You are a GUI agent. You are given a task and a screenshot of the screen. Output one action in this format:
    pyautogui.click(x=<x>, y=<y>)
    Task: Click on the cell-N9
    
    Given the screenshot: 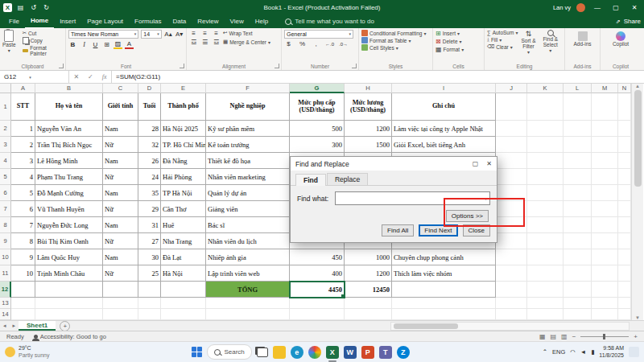 What is the action you would take?
    pyautogui.click(x=625, y=241)
    